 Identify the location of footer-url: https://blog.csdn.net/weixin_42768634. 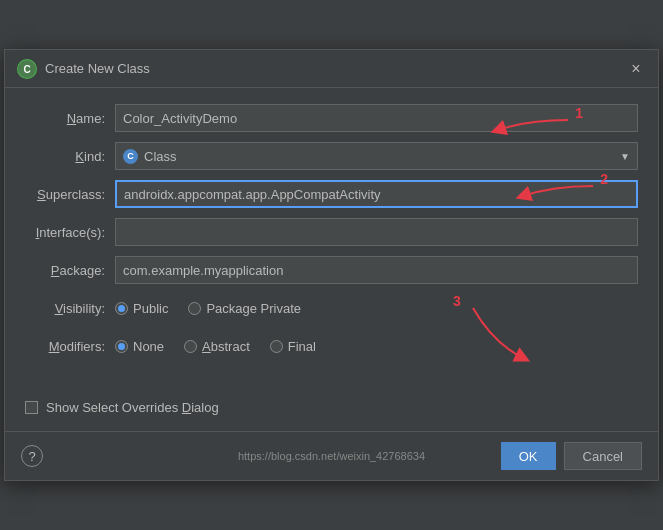
(332, 456).